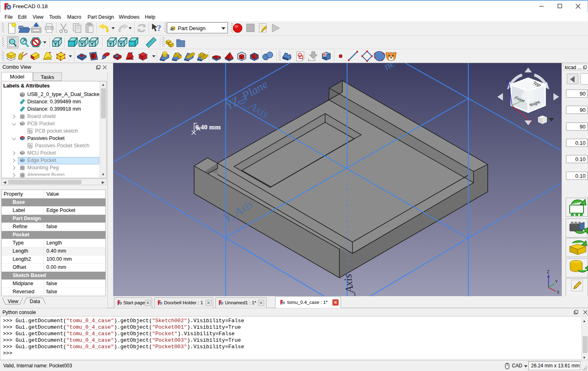  What do you see at coordinates (531, 122) in the screenshot?
I see `svg-text: x` at bounding box center [531, 122].